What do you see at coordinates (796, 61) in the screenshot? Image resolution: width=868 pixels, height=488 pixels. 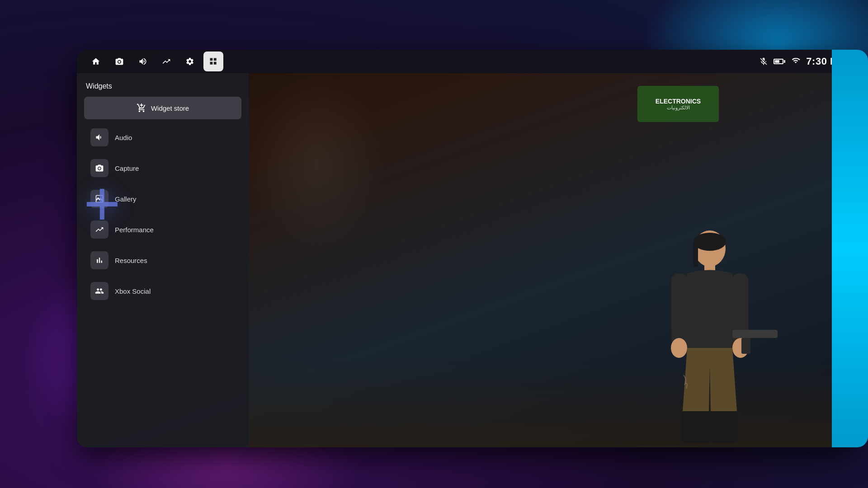 I see `wifi-symbol` at bounding box center [796, 61].